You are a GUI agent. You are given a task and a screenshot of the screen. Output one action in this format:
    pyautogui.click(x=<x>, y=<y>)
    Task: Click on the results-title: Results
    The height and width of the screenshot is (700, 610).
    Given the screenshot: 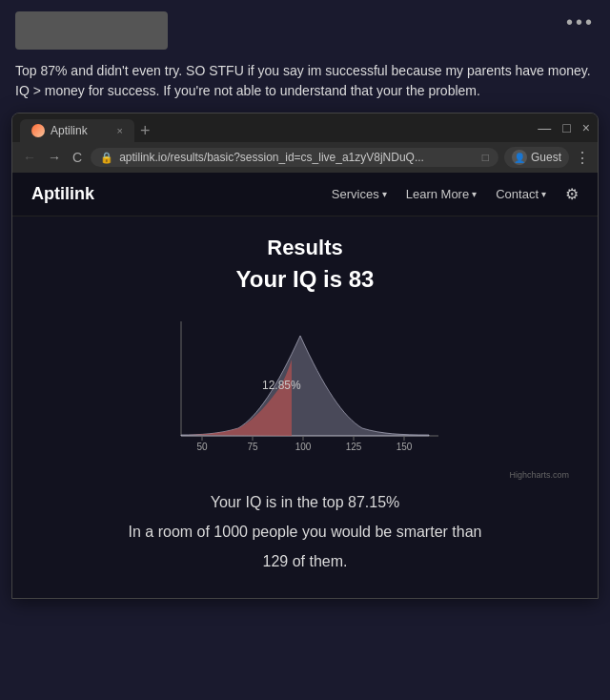 What is the action you would take?
    pyautogui.click(x=305, y=248)
    